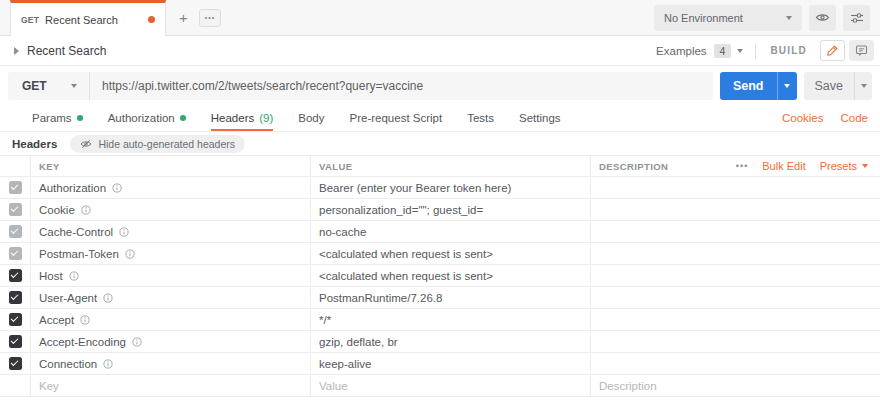 This screenshot has width=880, height=410. Describe the element at coordinates (68, 364) in the screenshot. I see `key-text: Connection` at that location.